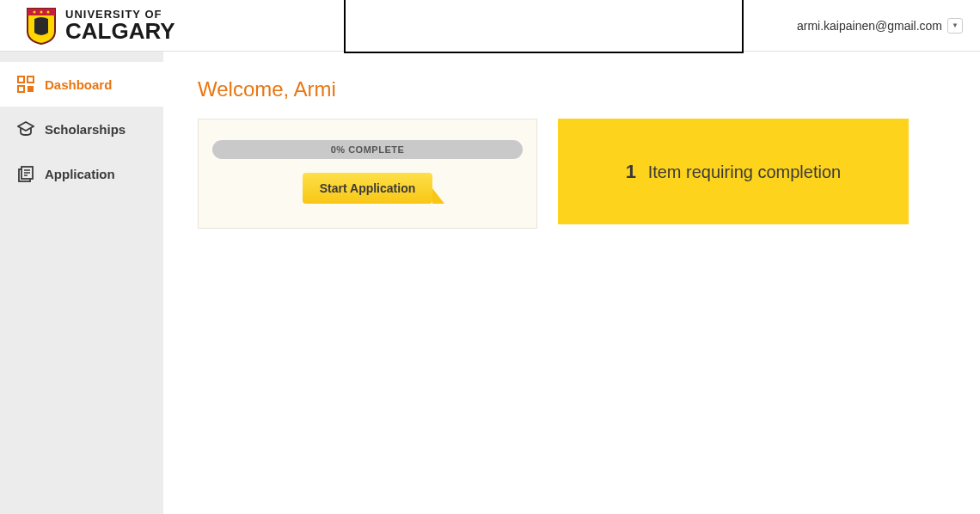  I want to click on completion-card: 1 Item requiring completion, so click(733, 172).